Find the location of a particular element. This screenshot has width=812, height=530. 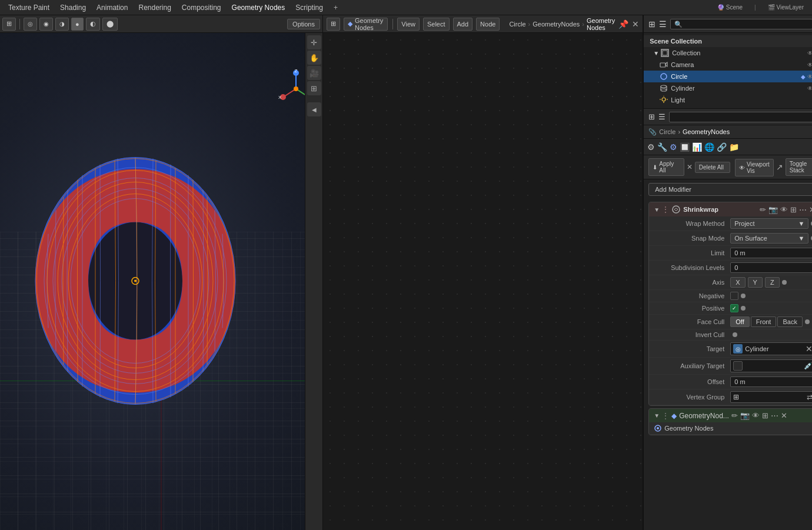

snap-mode-dropdown: On Surface ▼ is located at coordinates (770, 238).